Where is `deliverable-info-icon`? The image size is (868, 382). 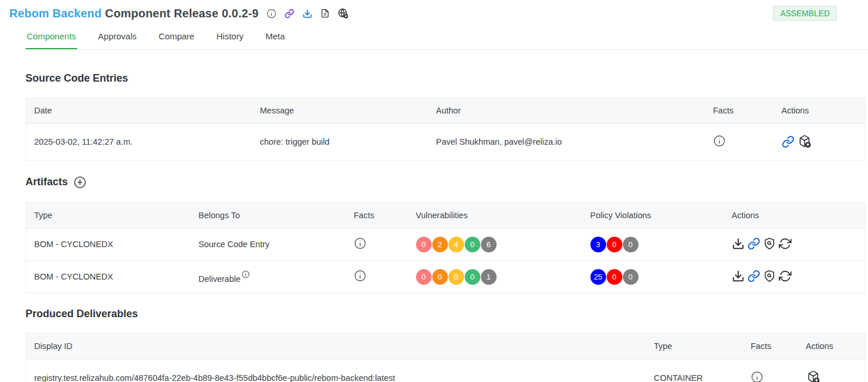
deliverable-info-icon is located at coordinates (246, 274).